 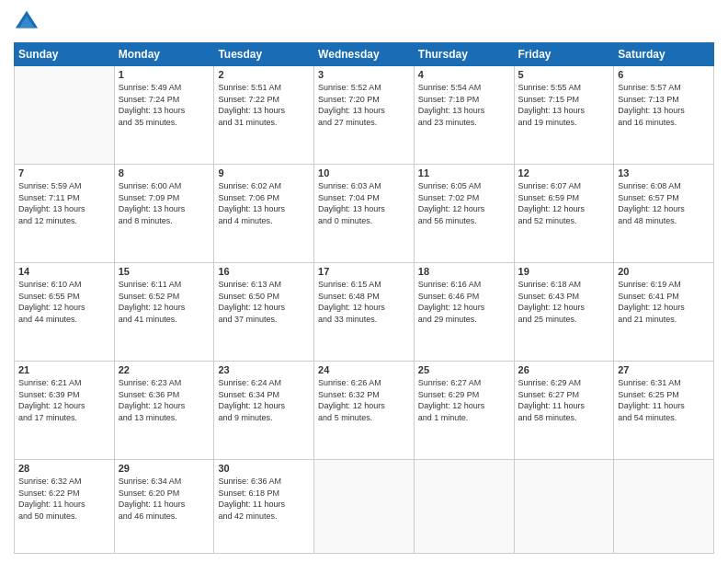 I want to click on day-info: Sunrise: 6:18 AM Sunset: 6:43 PM Dayligh…, so click(x=564, y=302).